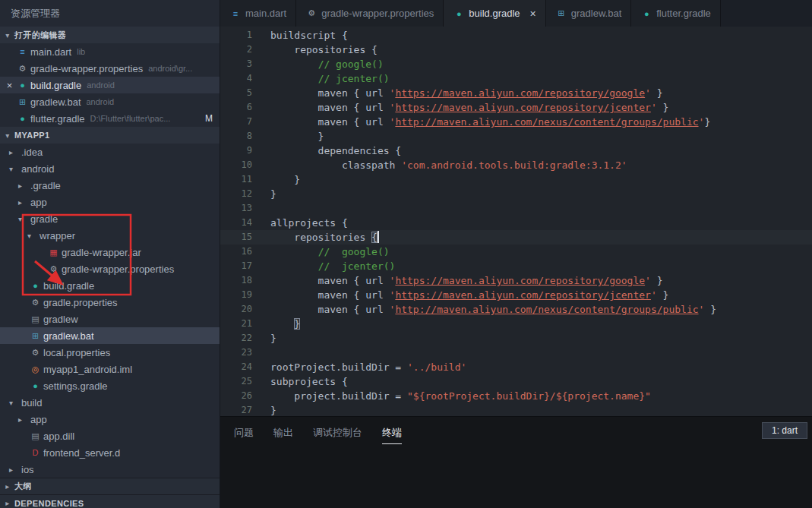  I want to click on tab-gradlew-bat: ⊞gradlew.bat, so click(589, 14).